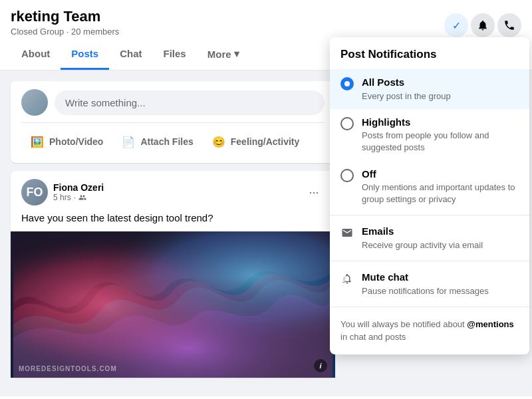  I want to click on author-name: Fiona Ozeri, so click(78, 188).